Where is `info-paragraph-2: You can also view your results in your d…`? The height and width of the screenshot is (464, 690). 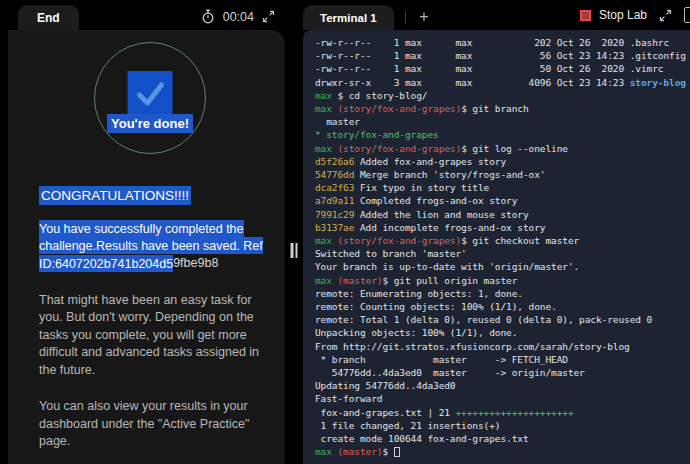 info-paragraph-2: You can also view your results in your d… is located at coordinates (156, 424).